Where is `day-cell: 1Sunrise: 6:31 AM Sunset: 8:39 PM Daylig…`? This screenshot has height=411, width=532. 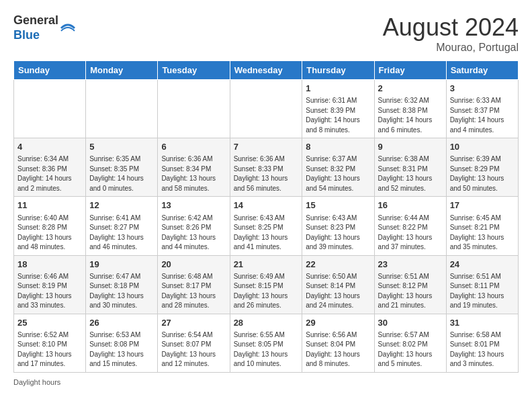 day-cell: 1Sunrise: 6:31 AM Sunset: 8:39 PM Daylig… is located at coordinates (339, 109).